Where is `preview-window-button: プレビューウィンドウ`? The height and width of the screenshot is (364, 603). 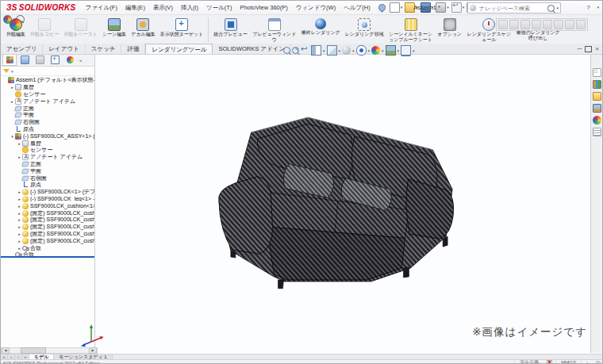
preview-window-button: プレビューウィンドウ is located at coordinates (275, 30).